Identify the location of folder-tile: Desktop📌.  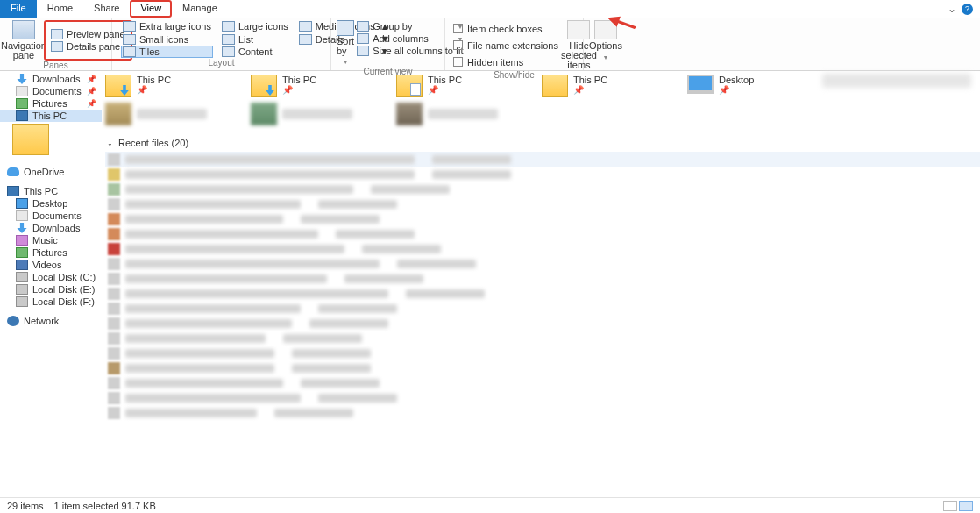
(752, 86).